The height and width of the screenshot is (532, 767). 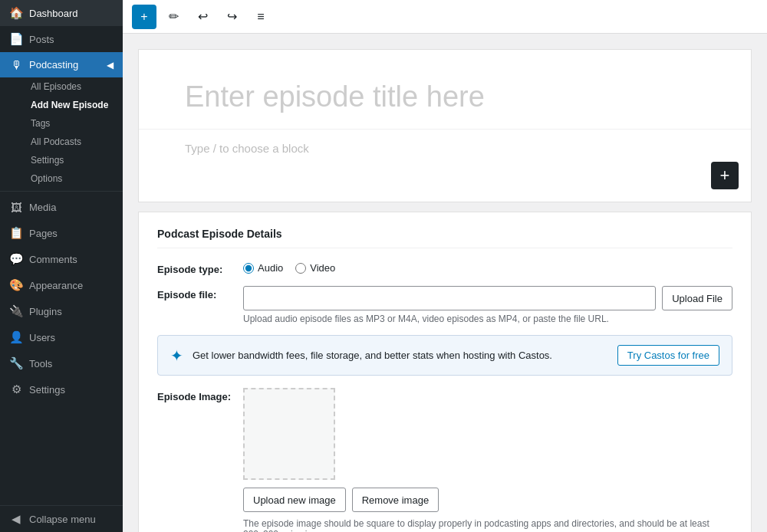 I want to click on sidebar-item-label: Podcasting, so click(x=54, y=64).